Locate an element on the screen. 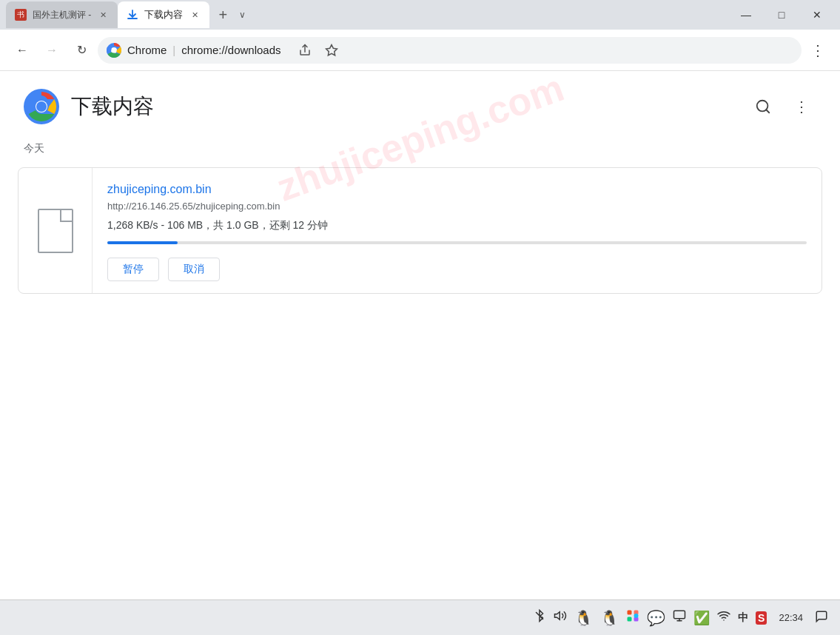 The image size is (840, 635). progress-bar is located at coordinates (457, 243).